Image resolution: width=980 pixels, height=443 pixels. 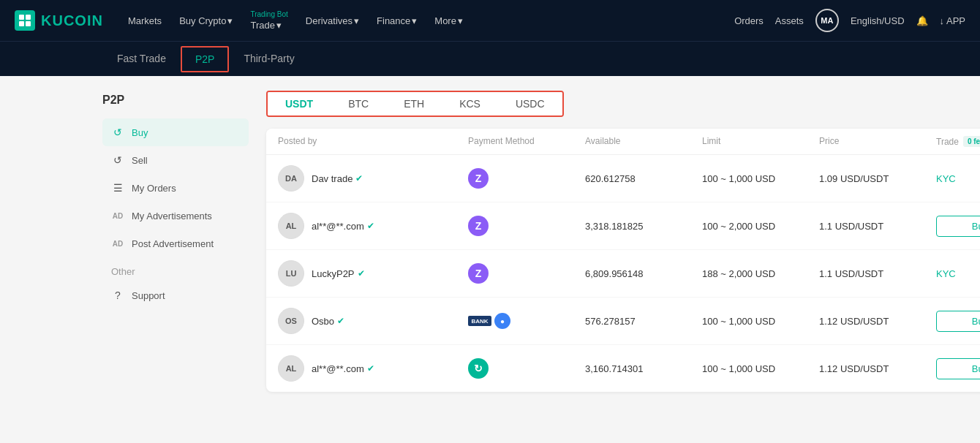 What do you see at coordinates (59, 20) in the screenshot?
I see `logo: KUCOIN` at bounding box center [59, 20].